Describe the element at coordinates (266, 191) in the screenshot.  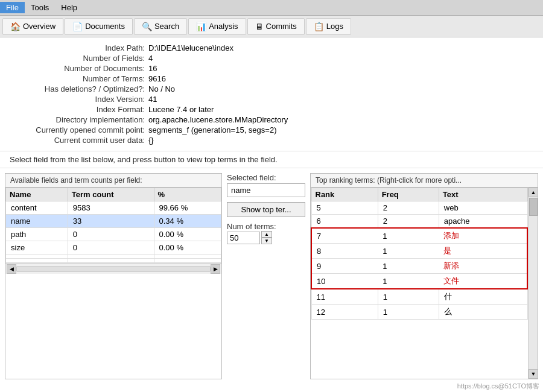
I see `selected-field-input` at that location.